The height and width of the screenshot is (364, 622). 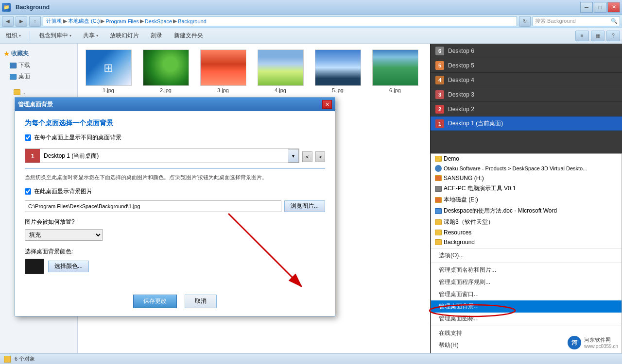 What do you see at coordinates (175, 138) in the screenshot?
I see `checkbox-row-1: 在每个桌面上显示不同的桌面背景` at bounding box center [175, 138].